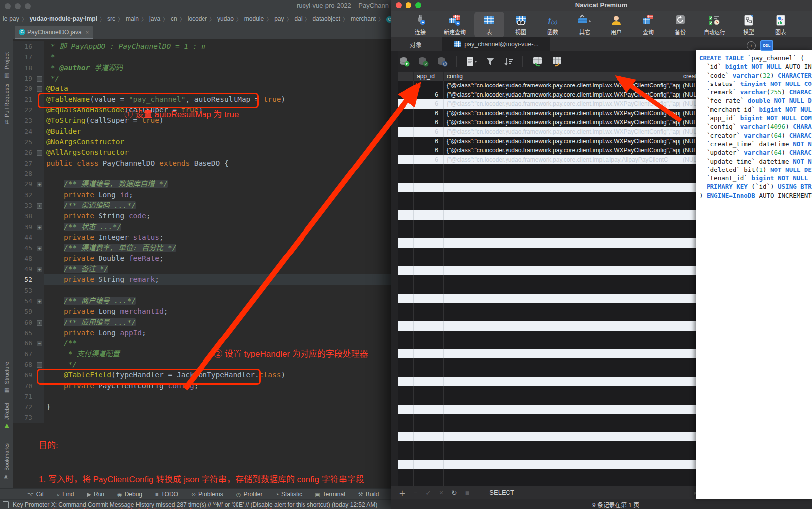  I want to click on breadcrumb-item: merchant, so click(363, 19).